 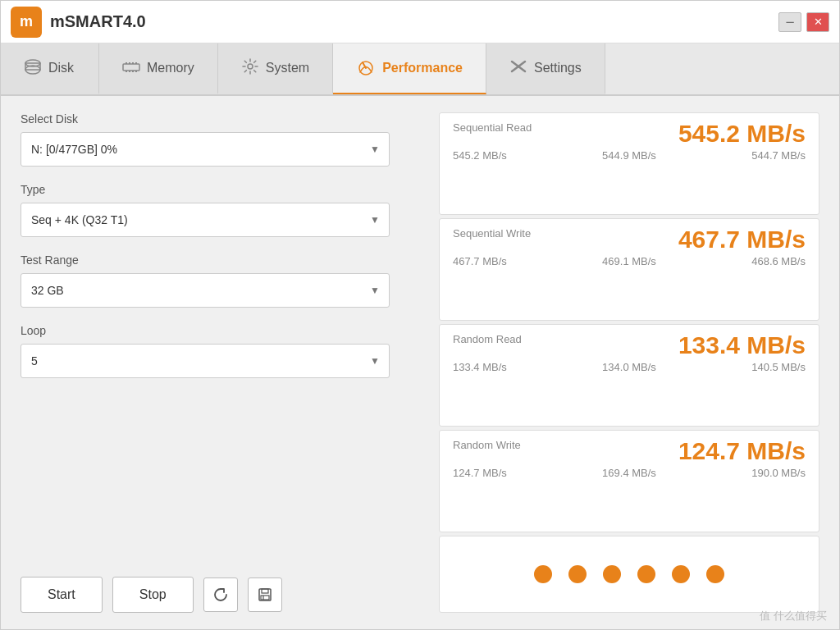 What do you see at coordinates (558, 68) in the screenshot?
I see `tab-settings-label: Settings` at bounding box center [558, 68].